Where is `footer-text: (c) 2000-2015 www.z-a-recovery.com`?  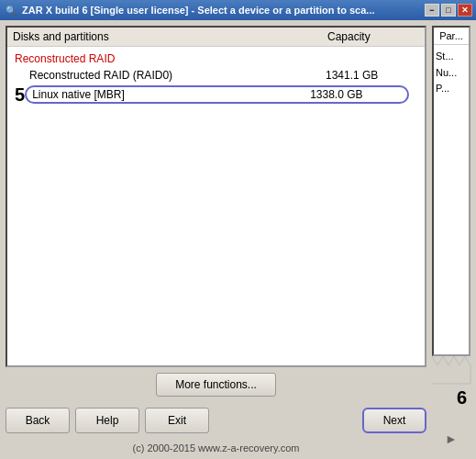
footer-text: (c) 2000-2015 www.z-a-recovery.com is located at coordinates (216, 446).